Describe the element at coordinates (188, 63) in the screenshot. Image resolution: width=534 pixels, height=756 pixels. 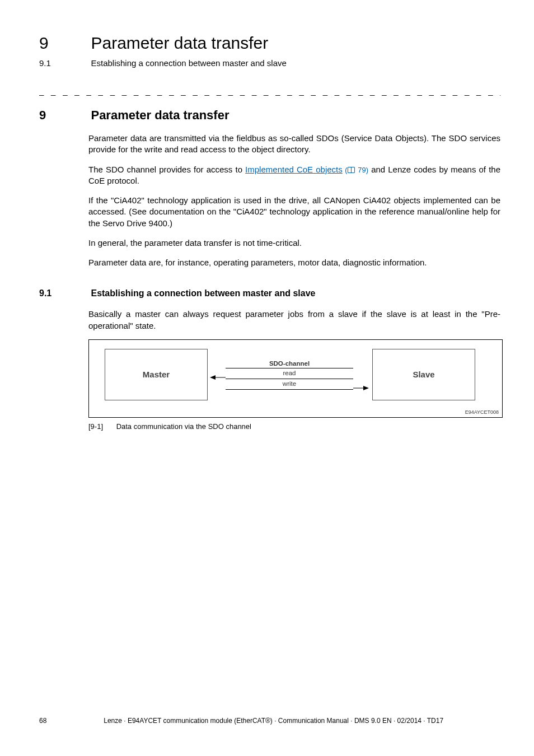
I see `header-section-title: Establishing a connection between master…` at that location.